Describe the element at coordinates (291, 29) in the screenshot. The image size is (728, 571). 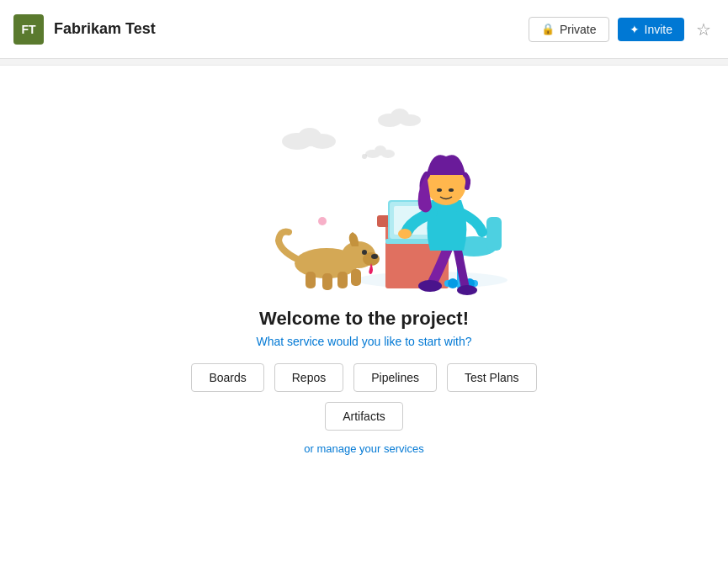
I see `project-name: Fabrikam Test` at that location.